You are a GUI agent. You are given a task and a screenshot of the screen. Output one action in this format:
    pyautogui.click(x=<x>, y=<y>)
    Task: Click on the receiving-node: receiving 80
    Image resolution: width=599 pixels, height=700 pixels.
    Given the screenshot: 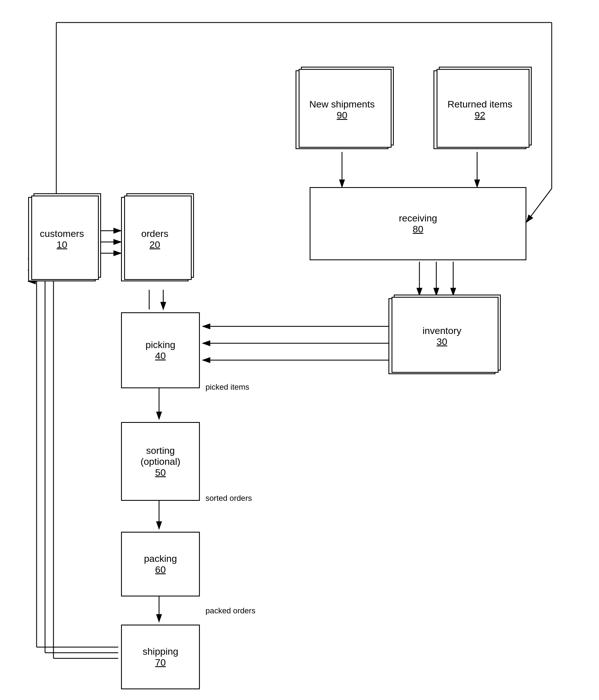 What is the action you would take?
    pyautogui.click(x=418, y=224)
    